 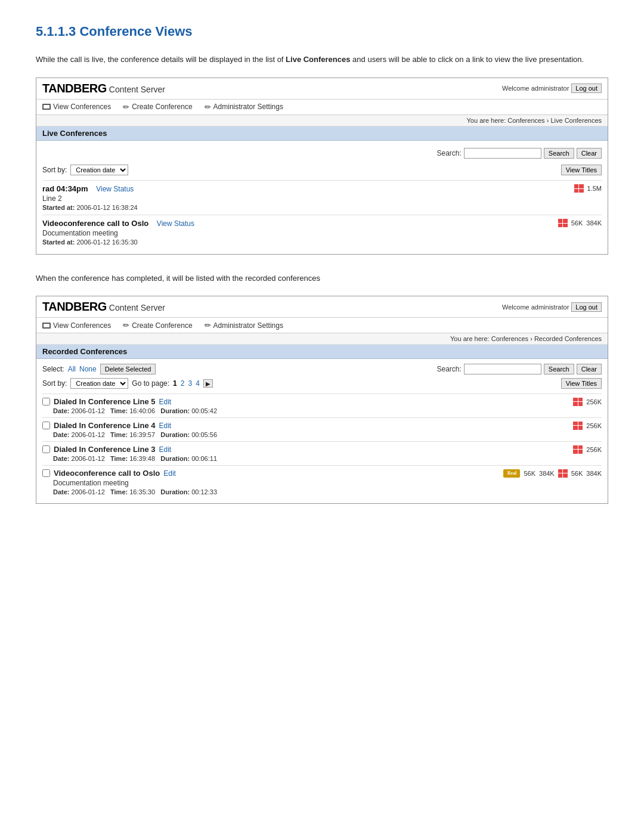 I want to click on rec-nav-admin-settings: ✏ Administrator Settings, so click(x=244, y=326).